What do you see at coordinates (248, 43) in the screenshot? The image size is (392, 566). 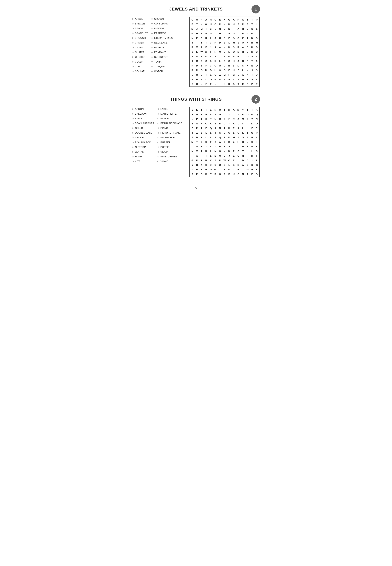 I see `grid-cell: N` at bounding box center [248, 43].